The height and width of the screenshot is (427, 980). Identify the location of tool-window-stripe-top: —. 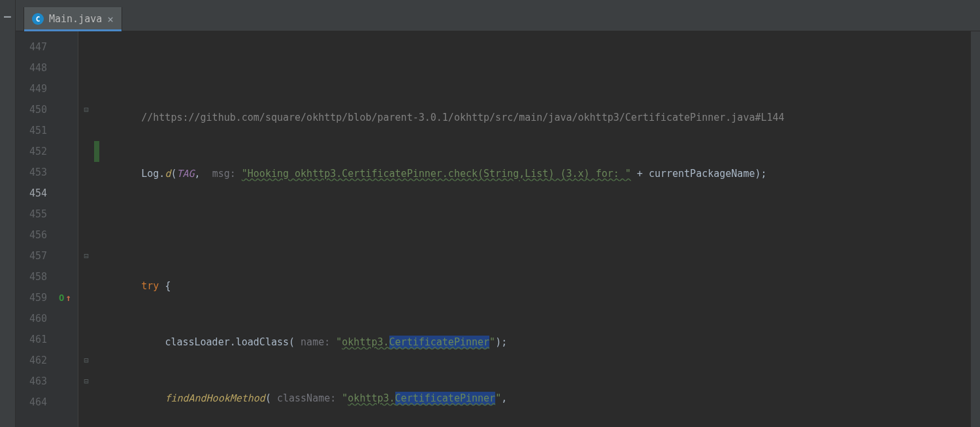
(8, 16).